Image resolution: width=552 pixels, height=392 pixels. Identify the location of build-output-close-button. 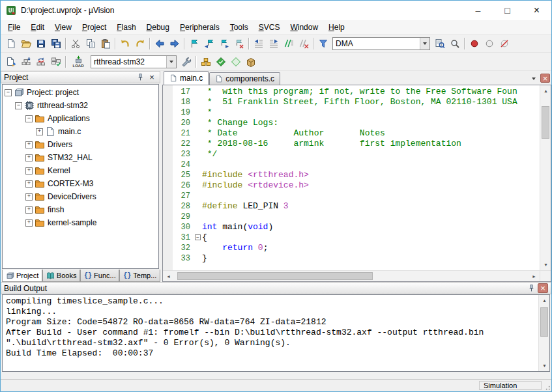
(543, 288).